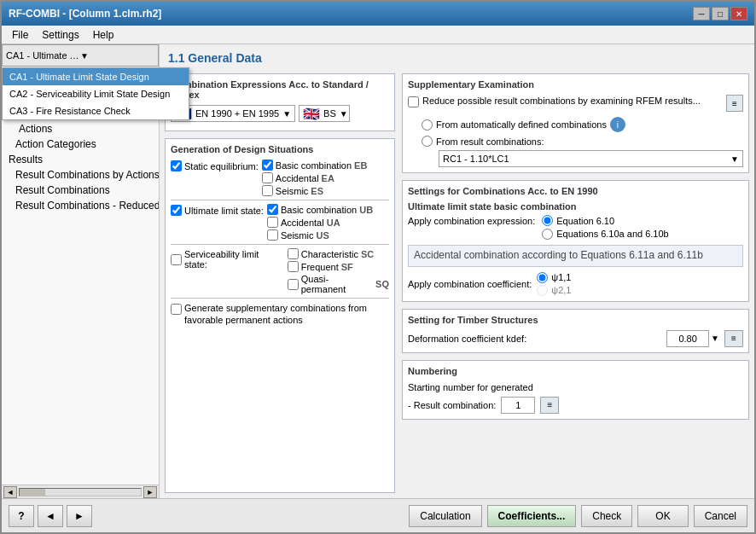 This screenshot has width=756, height=534. I want to click on numbering-input, so click(518, 405).